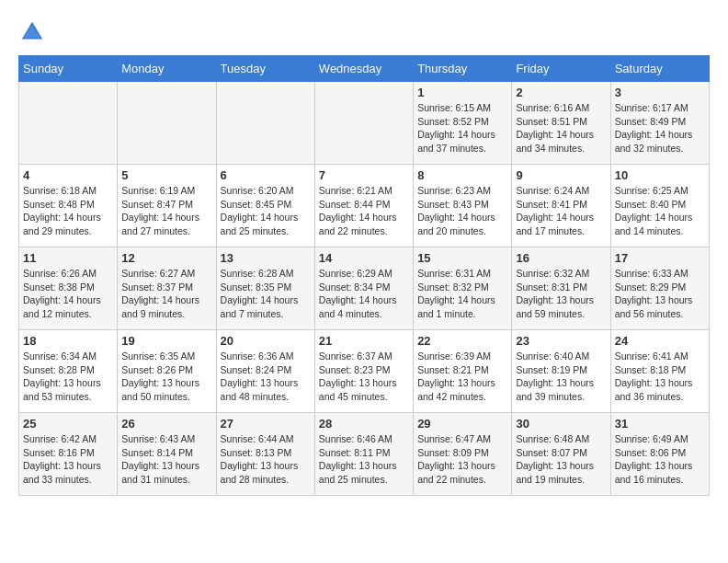 Image resolution: width=728 pixels, height=563 pixels. I want to click on day-info: Sunrise: 6:35 AMSunset: 8:26 PMDaylight:…, so click(166, 377).